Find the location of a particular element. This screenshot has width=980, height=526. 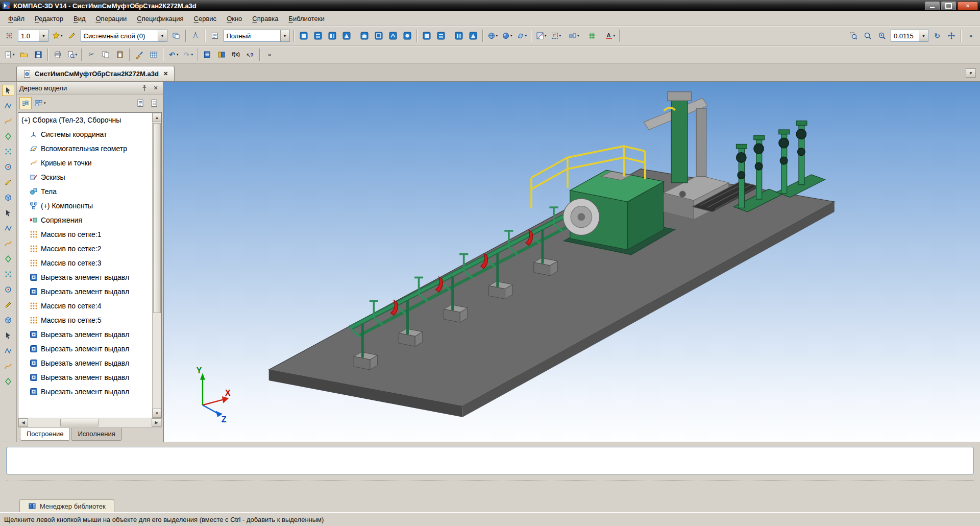

section-tool-button is located at coordinates (8, 305).